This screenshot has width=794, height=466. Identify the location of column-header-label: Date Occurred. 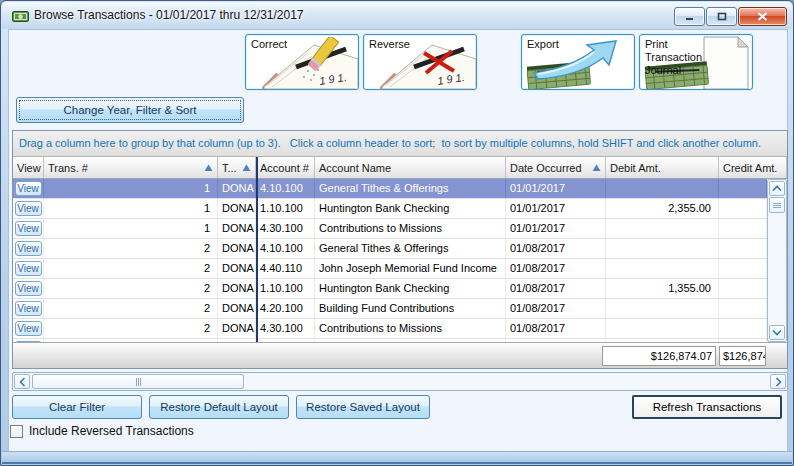
(546, 168).